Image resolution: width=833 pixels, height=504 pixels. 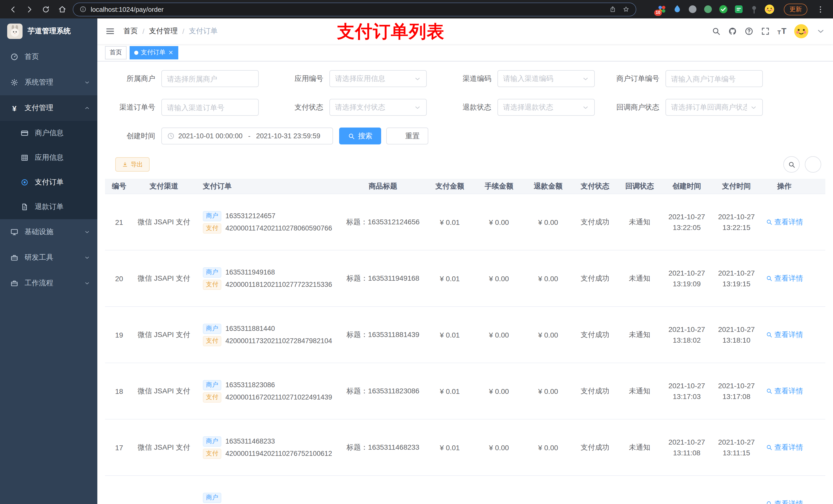 What do you see at coordinates (378, 79) in the screenshot?
I see `app-no-filter-select: 请选择应用信息` at bounding box center [378, 79].